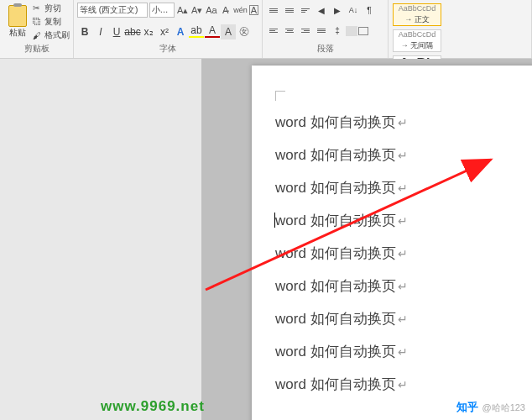 This screenshot has width=532, height=420. What do you see at coordinates (417, 40) in the screenshot?
I see `style-box-1: AaBbCcDd→ 无间隔` at bounding box center [417, 40].